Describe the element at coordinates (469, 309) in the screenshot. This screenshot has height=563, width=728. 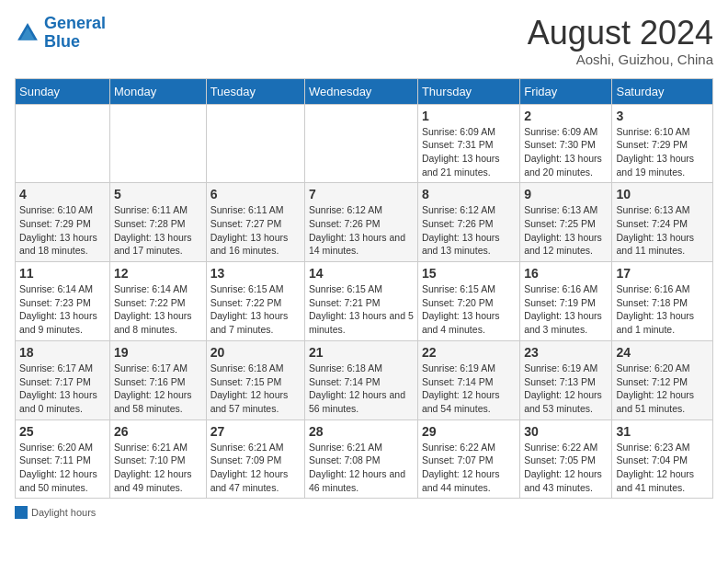
I see `day-info: Sunrise: 6:15 AM Sunset: 7:20 PM Dayligh…` at that location.